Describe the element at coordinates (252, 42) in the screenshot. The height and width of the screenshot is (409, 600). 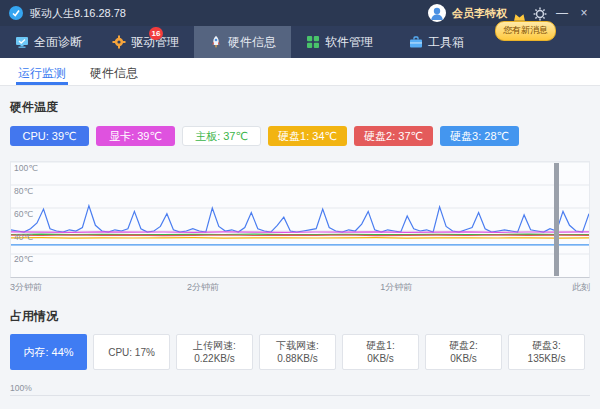
I see `nav-tab-label: 硬件信息` at that location.